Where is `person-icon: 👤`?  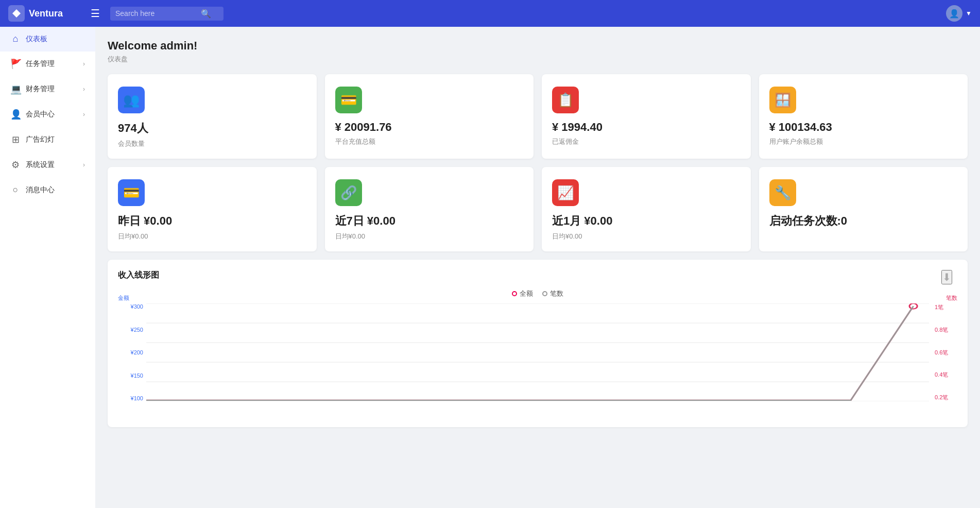 person-icon: 👤 is located at coordinates (15, 114).